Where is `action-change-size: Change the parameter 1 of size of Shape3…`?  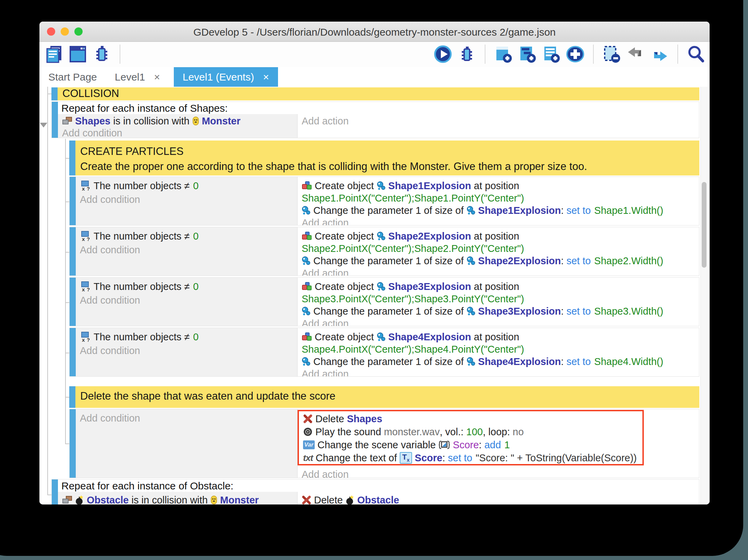 action-change-size: Change the parameter 1 of size of Shape3… is located at coordinates (500, 311).